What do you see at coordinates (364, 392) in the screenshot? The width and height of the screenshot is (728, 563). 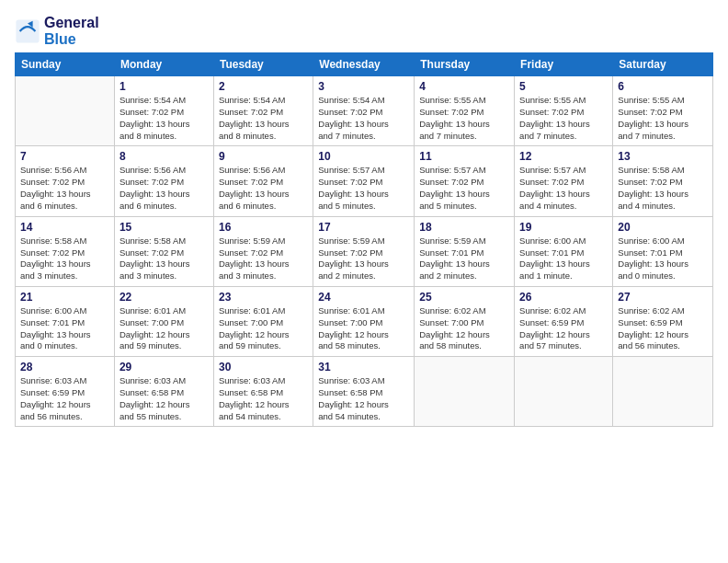 I see `calendar-cell: 31Sunrise: 6:03 AM Sunset: 6:58 PM Dayli…` at bounding box center [364, 392].